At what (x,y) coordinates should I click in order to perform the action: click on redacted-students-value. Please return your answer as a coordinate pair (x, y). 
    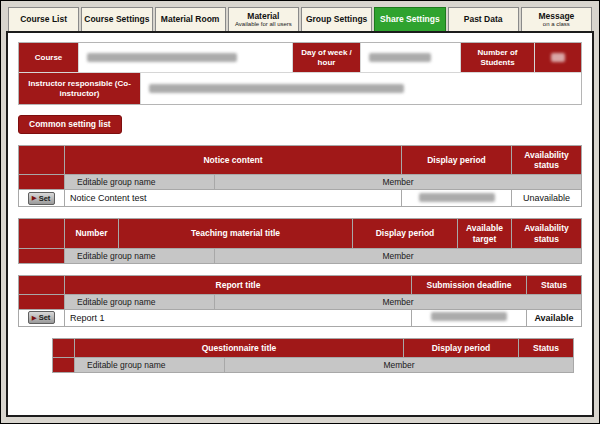
    Looking at the image, I should click on (558, 58).